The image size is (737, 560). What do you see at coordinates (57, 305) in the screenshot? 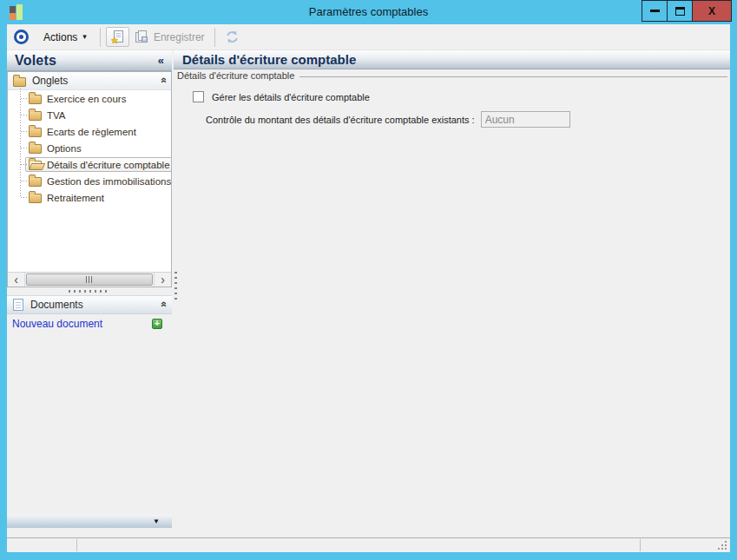
I see `documents-group-label: Documents` at bounding box center [57, 305].